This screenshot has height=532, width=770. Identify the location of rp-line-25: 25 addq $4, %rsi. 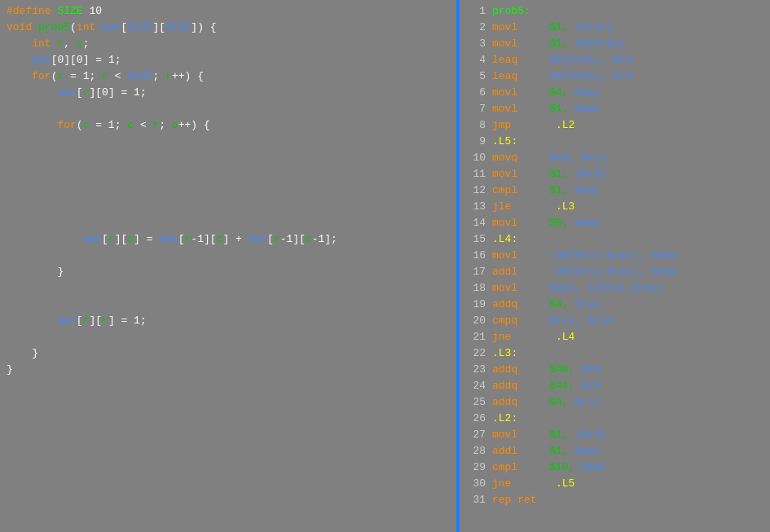
(614, 402).